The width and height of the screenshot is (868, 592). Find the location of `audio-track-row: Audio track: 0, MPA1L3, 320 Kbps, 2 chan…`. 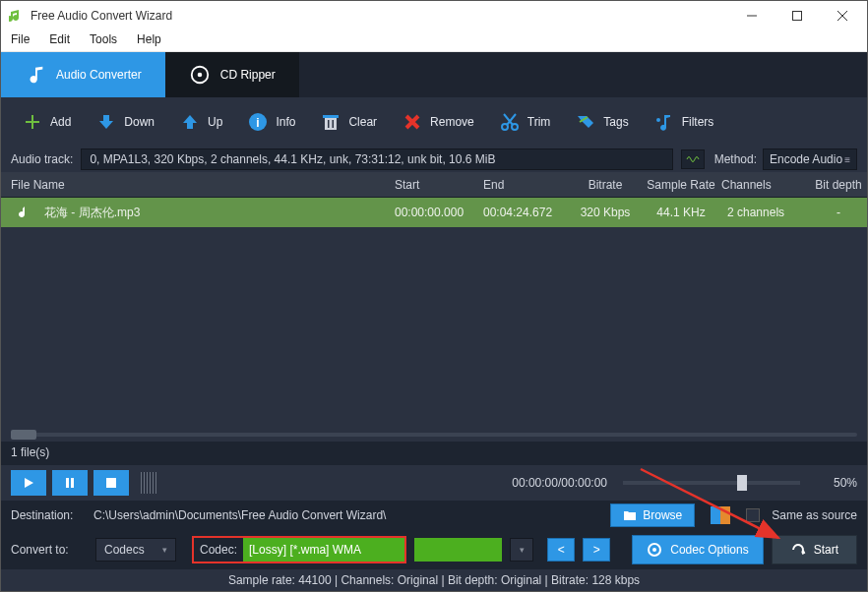

audio-track-row: Audio track: 0, MPA1L3, 320 Kbps, 2 chan… is located at coordinates (434, 159).